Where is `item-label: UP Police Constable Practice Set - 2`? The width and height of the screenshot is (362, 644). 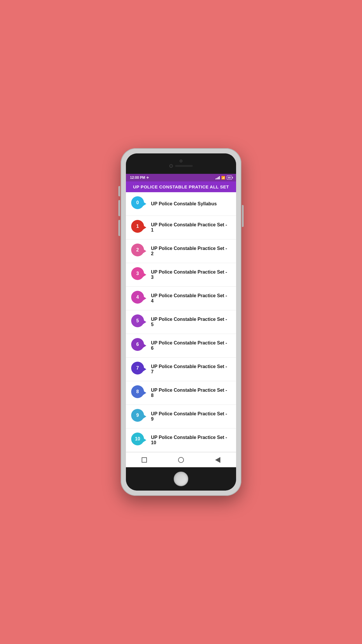
item-label: UP Police Constable Practice Set - 2 is located at coordinates (191, 251).